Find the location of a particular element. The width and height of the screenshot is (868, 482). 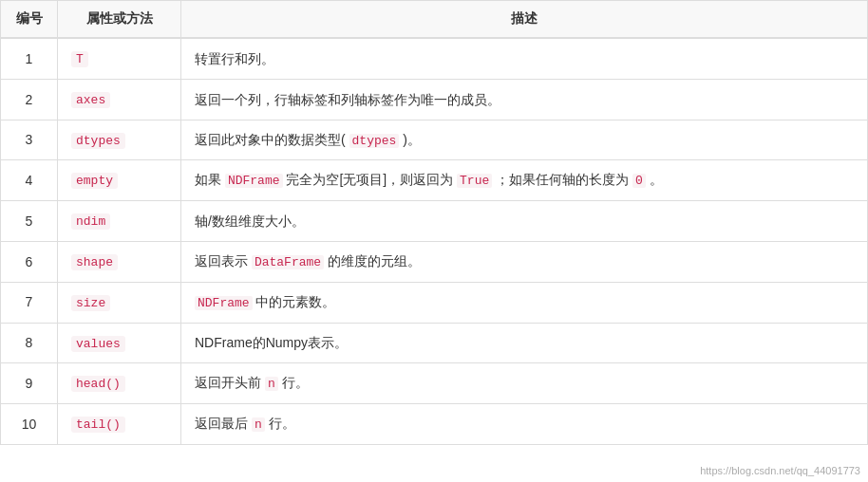

table-row: 2axes返回一个列，行轴标签和列轴标签作为唯一的成员。 is located at coordinates (435, 99).